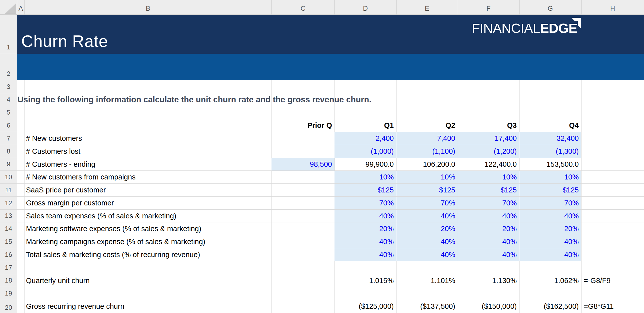  Describe the element at coordinates (550, 7) in the screenshot. I see `column-header-G: G` at that location.